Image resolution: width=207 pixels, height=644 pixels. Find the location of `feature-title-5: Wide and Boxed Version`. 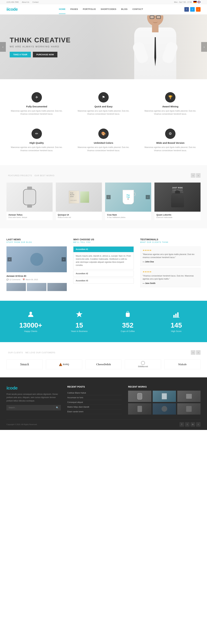

feature-title-5: Wide and Boxed Version is located at coordinates (170, 143).